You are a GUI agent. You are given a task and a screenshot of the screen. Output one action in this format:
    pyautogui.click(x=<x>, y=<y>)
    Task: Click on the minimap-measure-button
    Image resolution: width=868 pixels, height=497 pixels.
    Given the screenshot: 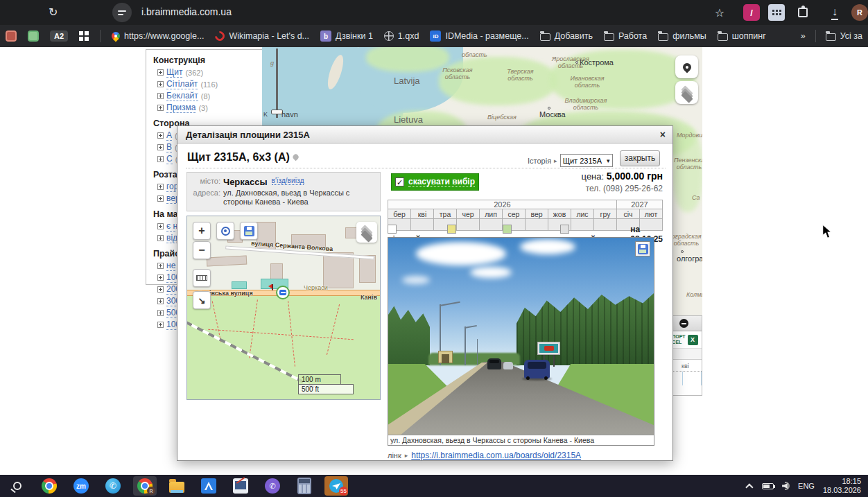 What is the action you would take?
    pyautogui.click(x=202, y=278)
    